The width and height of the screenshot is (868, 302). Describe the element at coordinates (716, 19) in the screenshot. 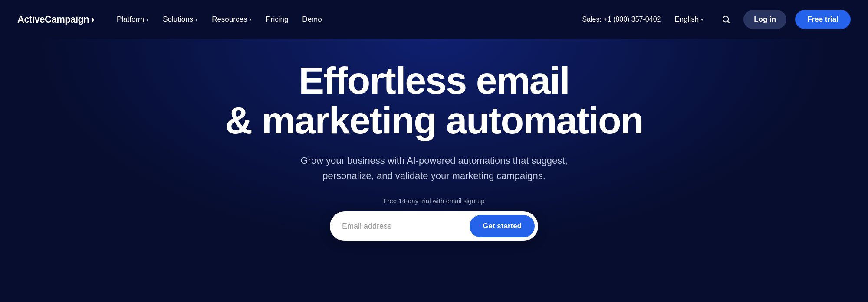

I see `nav-right-group: Sales: +1 (800) 357-0402 English ▾ Log i…` at that location.